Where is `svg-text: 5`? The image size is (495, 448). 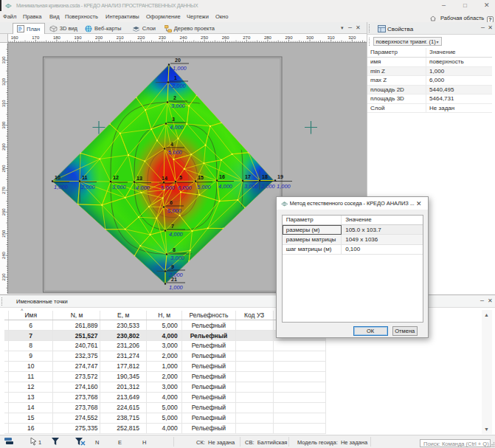 svg-text: 5 is located at coordinates (181, 177).